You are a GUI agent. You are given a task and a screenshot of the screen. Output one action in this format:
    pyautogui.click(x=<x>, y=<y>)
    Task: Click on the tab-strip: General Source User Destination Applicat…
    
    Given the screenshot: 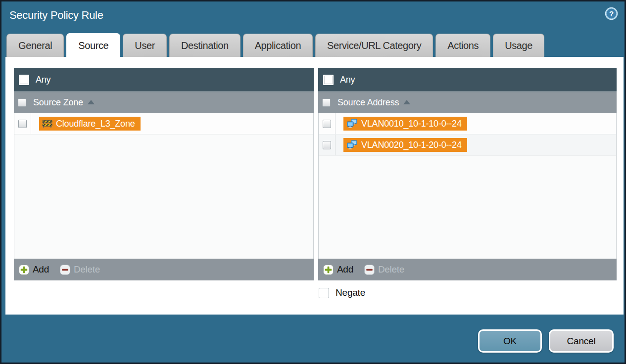 What is the action you would take?
    pyautogui.click(x=275, y=46)
    